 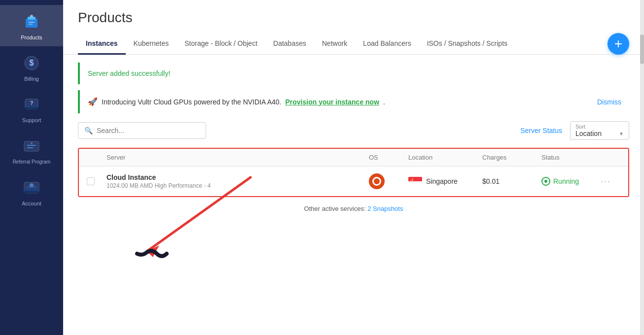 I want to click on status-dot-inner, so click(x=546, y=181).